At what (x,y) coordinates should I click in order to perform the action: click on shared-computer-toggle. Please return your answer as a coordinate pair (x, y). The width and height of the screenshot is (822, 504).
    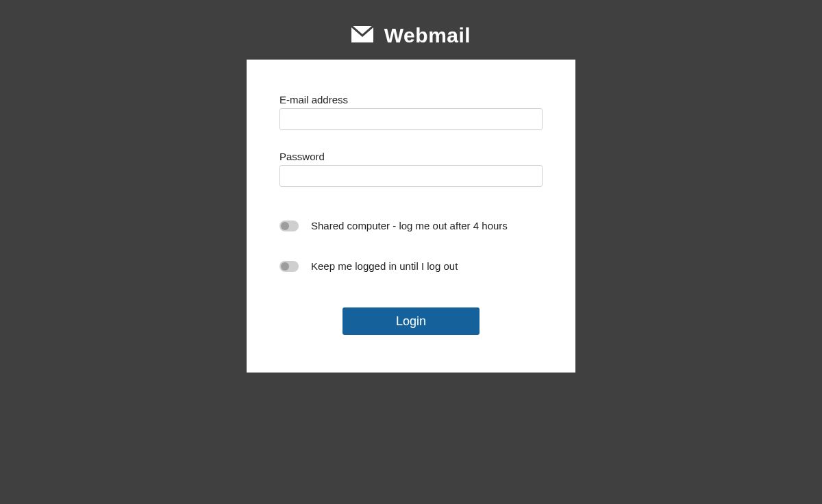
    Looking at the image, I should click on (289, 226).